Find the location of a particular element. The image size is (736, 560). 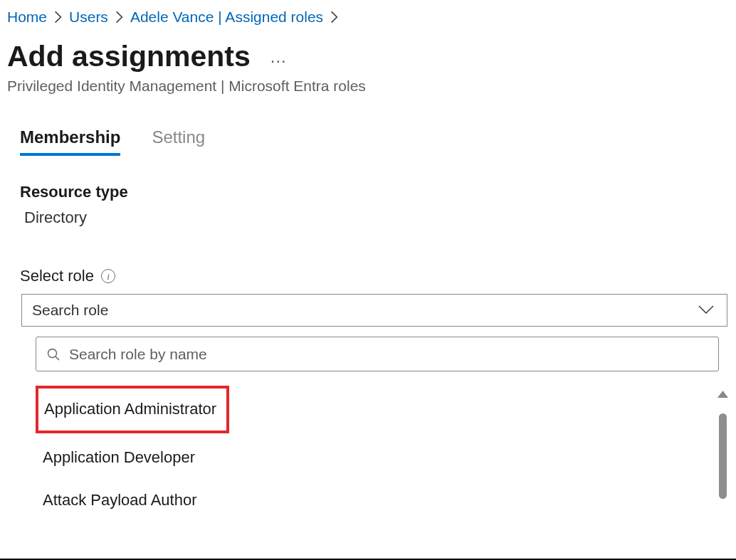

more-actions-icon: ··· is located at coordinates (279, 57).